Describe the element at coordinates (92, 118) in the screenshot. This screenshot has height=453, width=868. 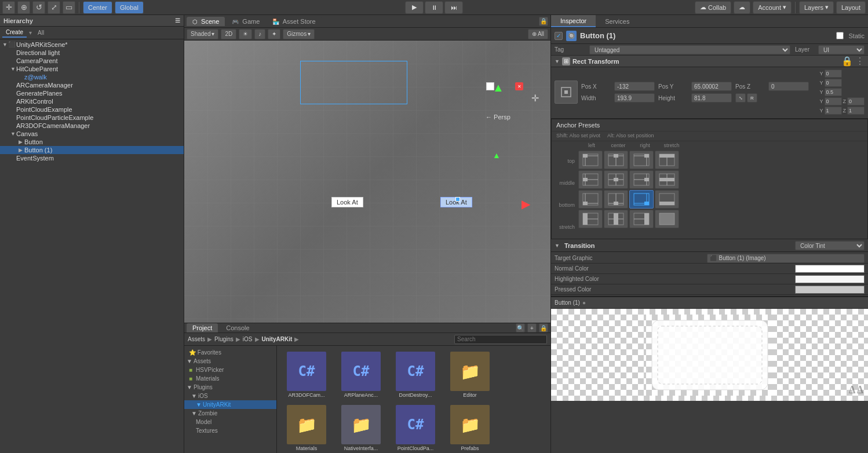
I see `tree-item-pointcloudparticle: PointCloudParticleExample` at that location.